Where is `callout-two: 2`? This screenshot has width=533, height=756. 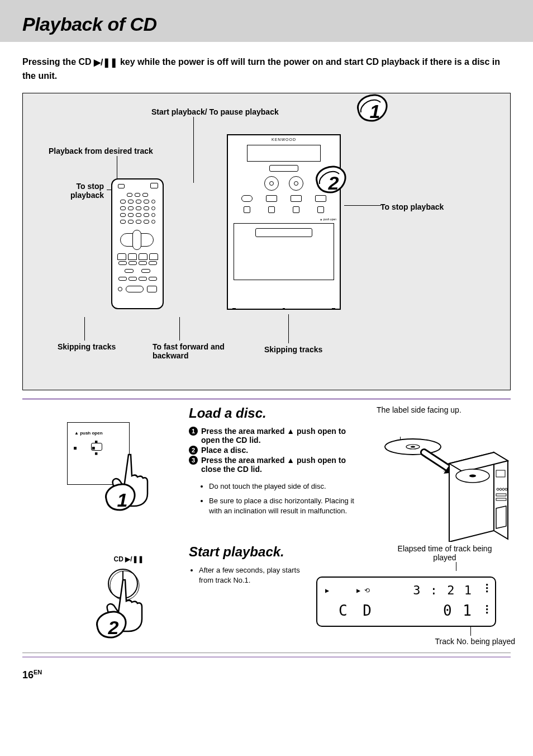 callout-two: 2 is located at coordinates (334, 183).